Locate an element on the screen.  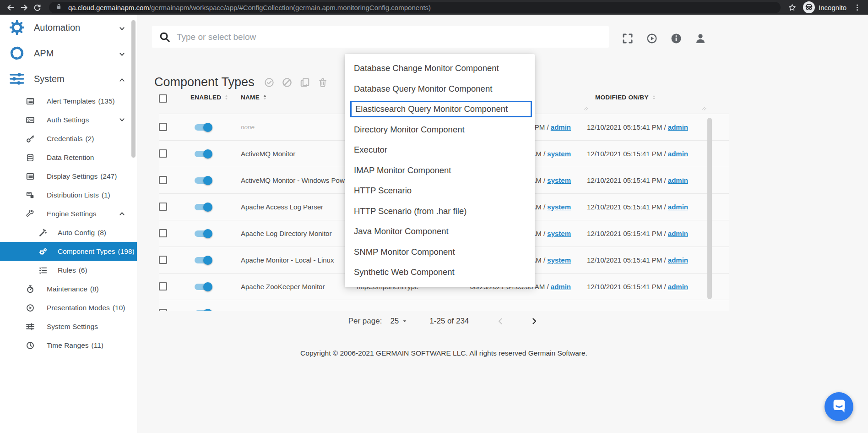
col-header-enabled: ENABLED is located at coordinates (210, 97).